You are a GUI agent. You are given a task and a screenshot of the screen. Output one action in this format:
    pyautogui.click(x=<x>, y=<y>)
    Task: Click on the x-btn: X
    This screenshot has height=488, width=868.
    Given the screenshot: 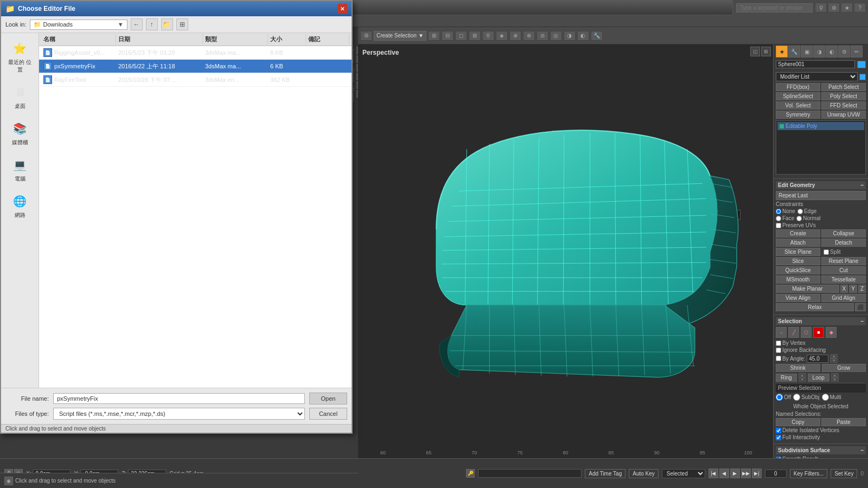 What is the action you would take?
    pyautogui.click(x=844, y=288)
    